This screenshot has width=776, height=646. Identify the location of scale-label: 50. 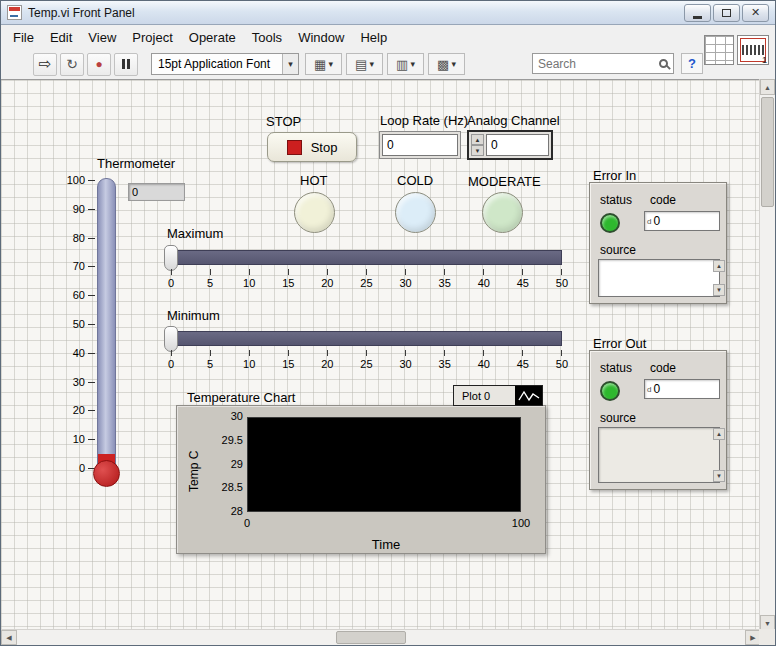
(71, 324).